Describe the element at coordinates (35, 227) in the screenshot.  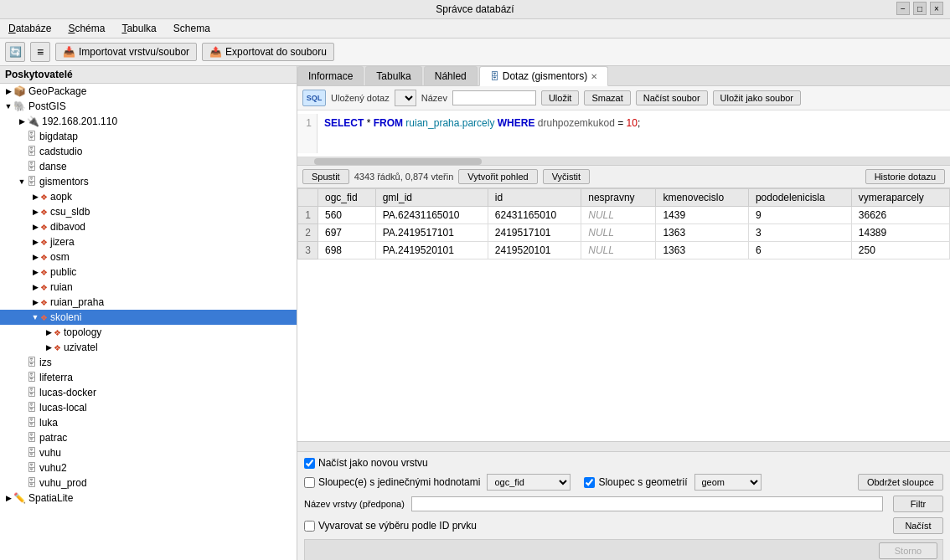
I see `tree-arrow-dibavod: ▶` at that location.